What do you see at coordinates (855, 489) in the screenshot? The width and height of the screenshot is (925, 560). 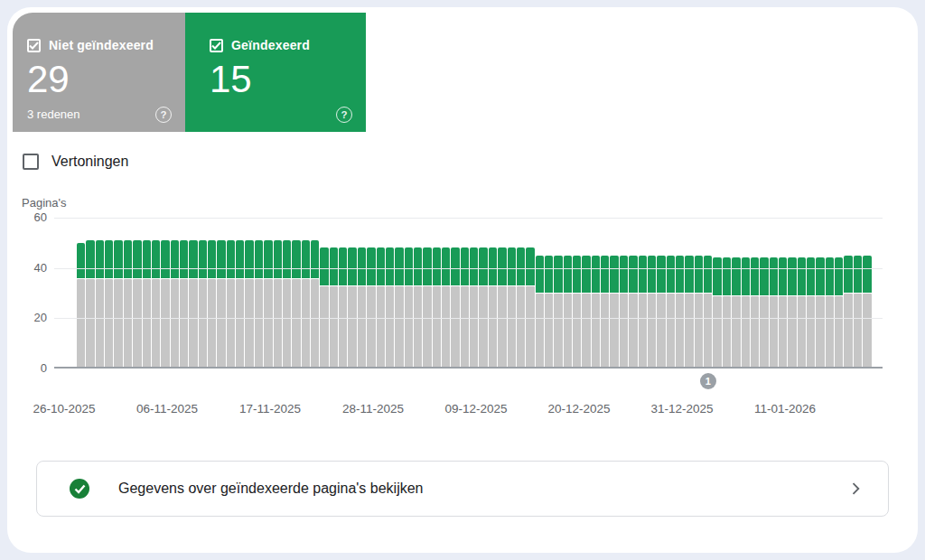 I see `chevron-right-icon` at bounding box center [855, 489].